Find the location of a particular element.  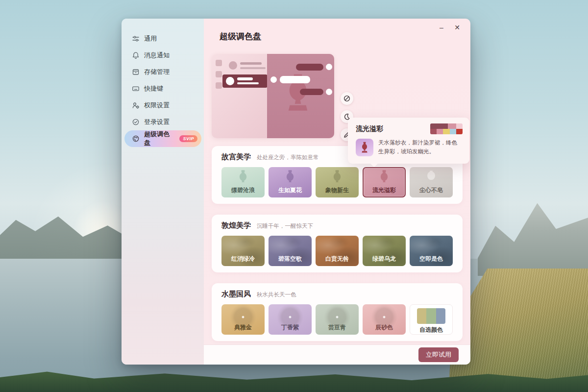

swatch-label: 丁香紫 is located at coordinates (290, 327).